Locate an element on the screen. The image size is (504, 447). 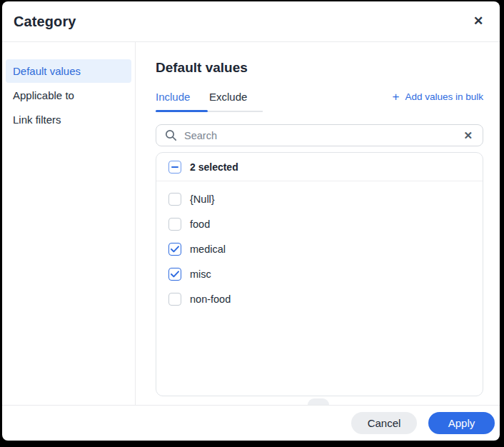
list-item: {Null} is located at coordinates (320, 199).